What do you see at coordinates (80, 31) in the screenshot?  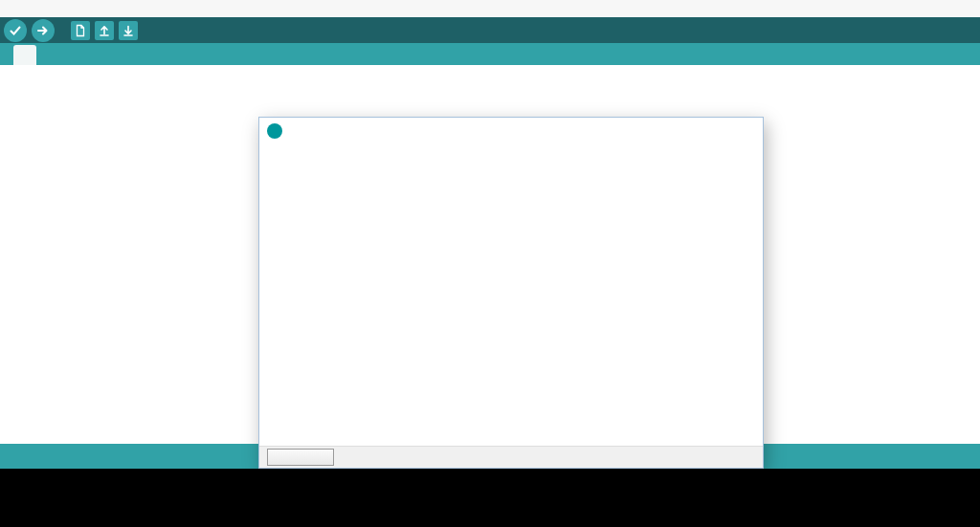 I see `document-icon` at bounding box center [80, 31].